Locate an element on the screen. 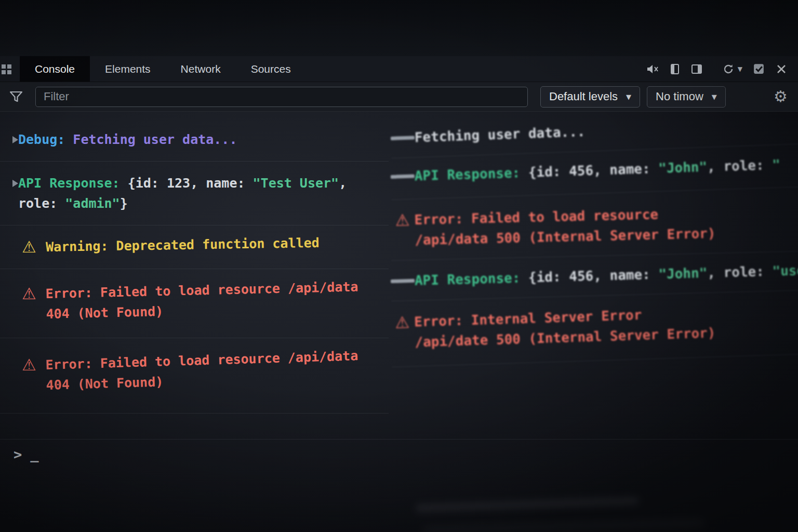 This screenshot has width=798, height=532. log-text: Fetching user data... is located at coordinates (500, 135).